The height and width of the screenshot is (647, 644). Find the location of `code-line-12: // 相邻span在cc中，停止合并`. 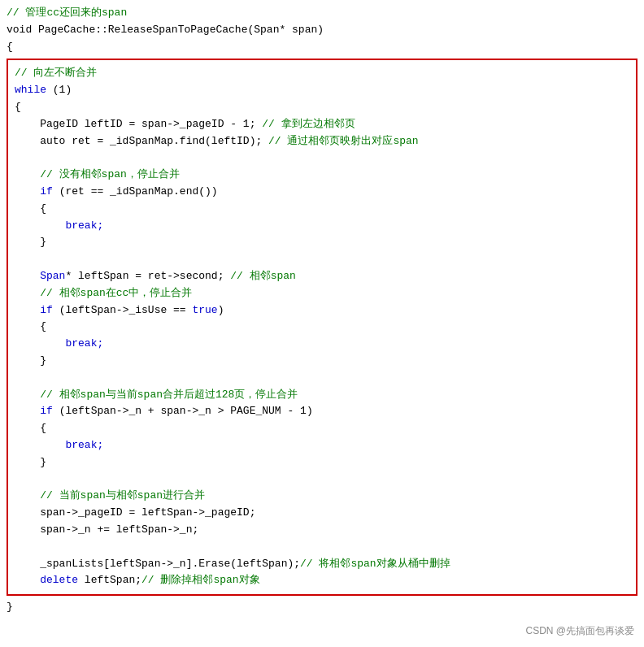

code-line-12: // 相邻span在cc中，停止合并 is located at coordinates (322, 294).